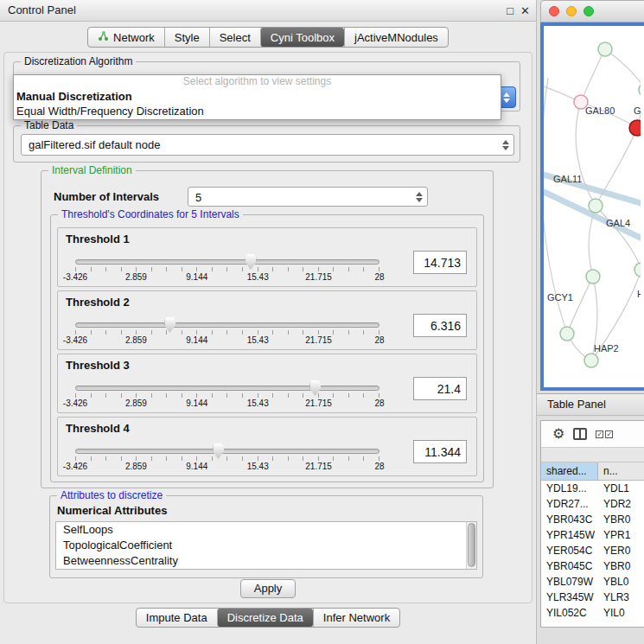  Describe the element at coordinates (227, 405) in the screenshot. I see `slider-scale: -3.426 2.859 9.144 15.43 21.715 28` at that location.